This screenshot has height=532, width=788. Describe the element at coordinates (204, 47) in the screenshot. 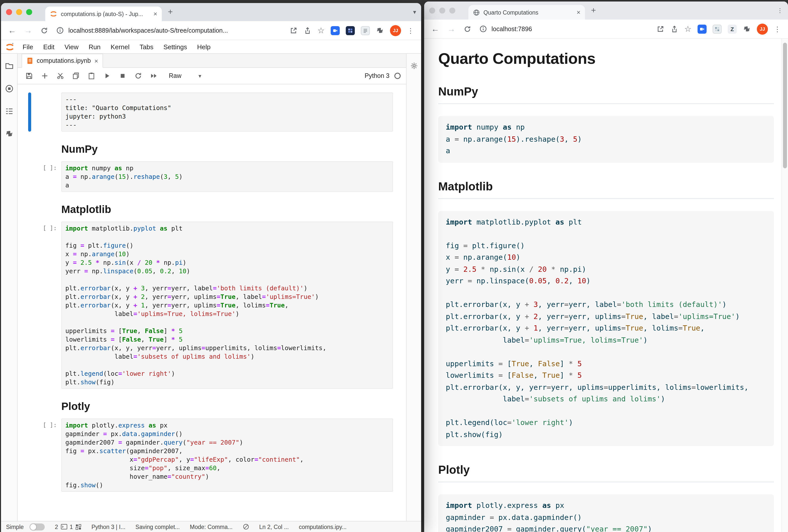

I see `menu-help: Help` at that location.